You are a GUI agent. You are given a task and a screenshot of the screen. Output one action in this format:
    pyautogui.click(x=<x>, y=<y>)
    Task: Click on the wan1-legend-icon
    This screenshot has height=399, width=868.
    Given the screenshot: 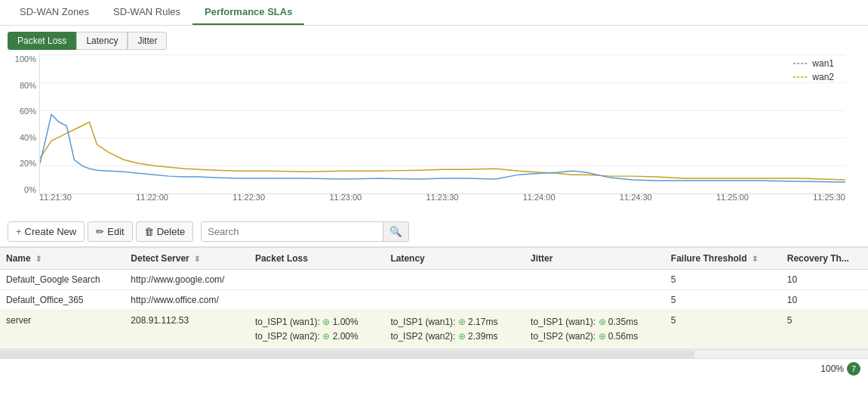 What is the action you would take?
    pyautogui.click(x=801, y=63)
    